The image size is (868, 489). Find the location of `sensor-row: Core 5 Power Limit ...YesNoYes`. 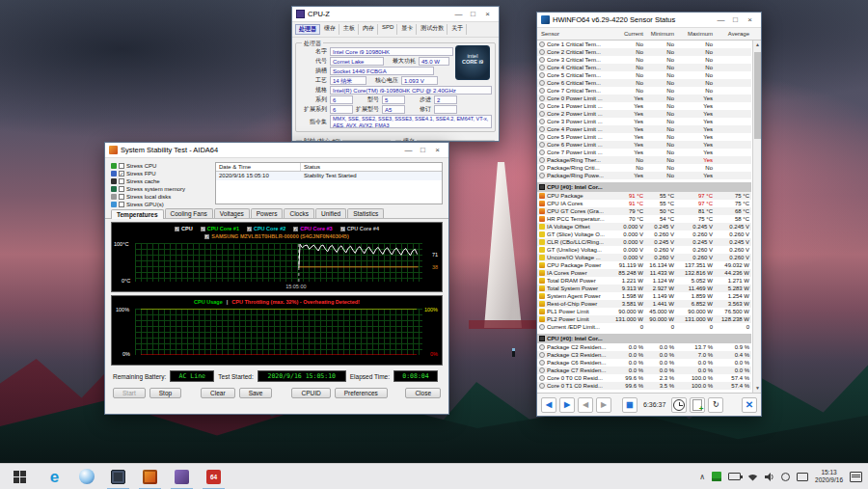

sensor-row: Core 5 Power Limit ...YesNoYes is located at coordinates (644, 137).